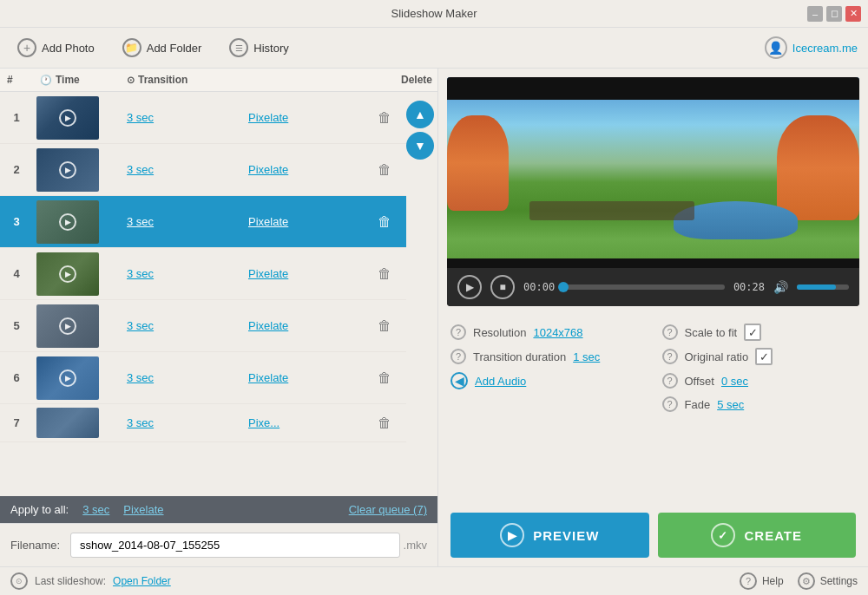 This screenshot has width=868, height=595. Describe the element at coordinates (162, 48) in the screenshot. I see `add-folder-button: 📁 Add Folder` at that location.